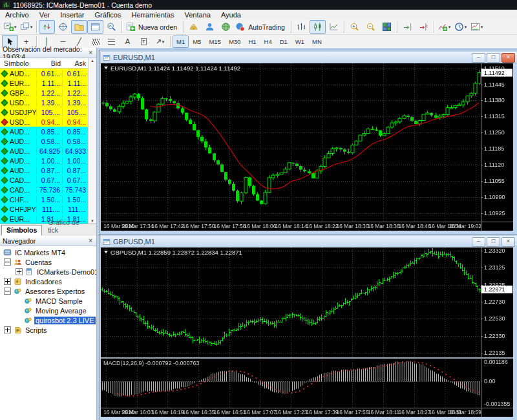  Describe the element at coordinates (44, 121) in the screenshot. I see `market-watch-row: USD...0.94...0.94...` at that location.